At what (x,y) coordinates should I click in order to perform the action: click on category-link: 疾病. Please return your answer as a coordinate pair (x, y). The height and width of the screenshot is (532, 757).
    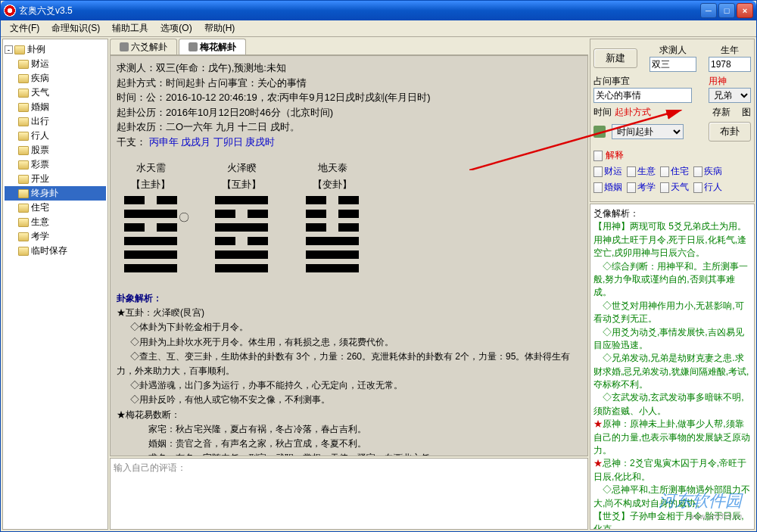
    Looking at the image, I should click on (708, 171).